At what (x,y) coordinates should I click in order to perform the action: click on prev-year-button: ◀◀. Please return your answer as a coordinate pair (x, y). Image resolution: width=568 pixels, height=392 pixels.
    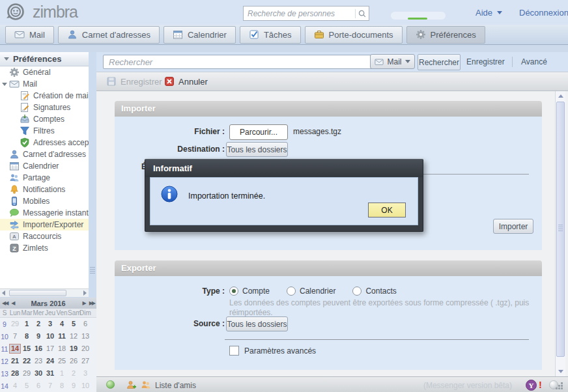
    Looking at the image, I should click on (5, 303).